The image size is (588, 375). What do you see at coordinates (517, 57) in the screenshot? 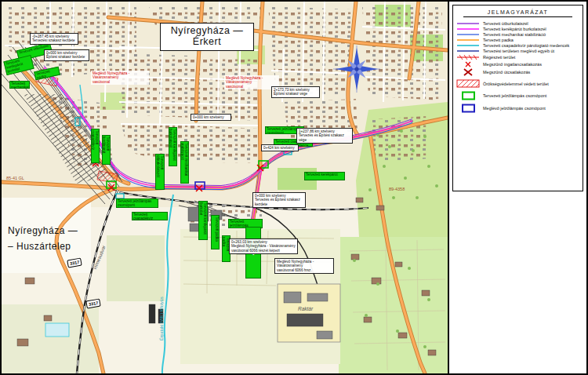
I see `legend-item-archaeological-area: Régészeti terület` at bounding box center [517, 57].